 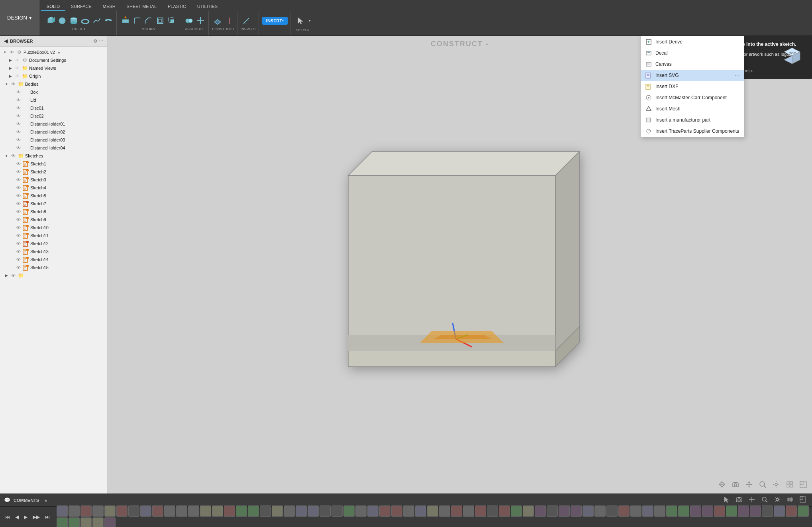 I want to click on bodies-eye: 👁, so click(x=13, y=84).